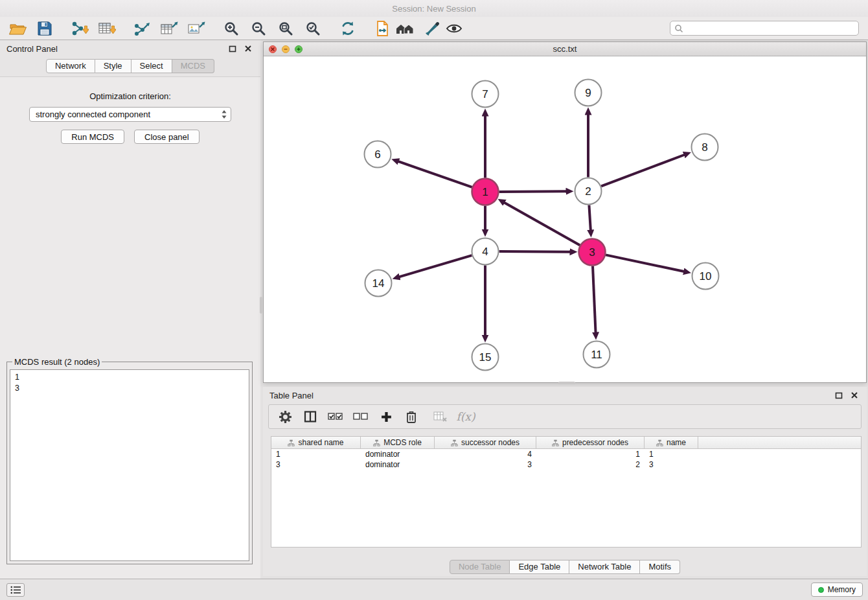 The image size is (868, 600). What do you see at coordinates (273, 49) in the screenshot?
I see `close-window-button` at bounding box center [273, 49].